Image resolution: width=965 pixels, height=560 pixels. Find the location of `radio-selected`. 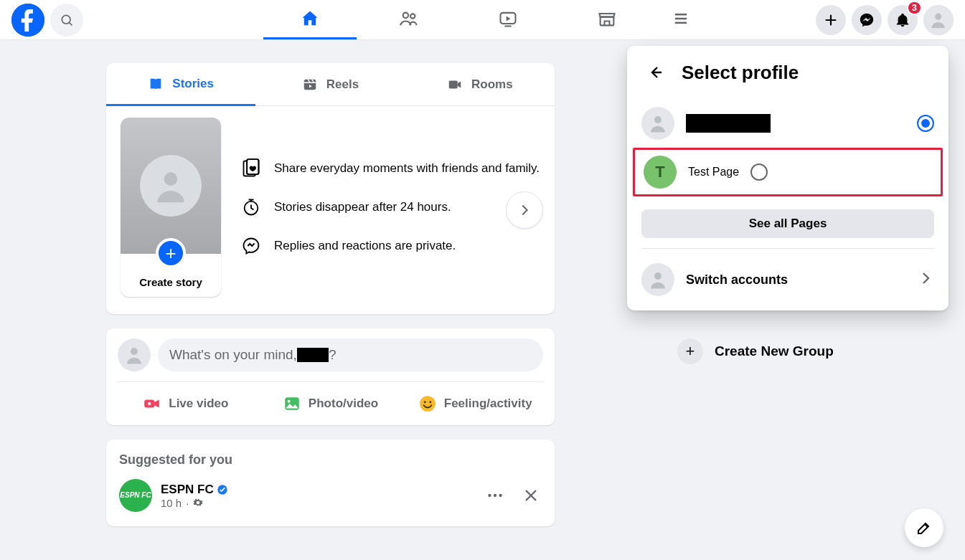

radio-selected is located at coordinates (926, 123).